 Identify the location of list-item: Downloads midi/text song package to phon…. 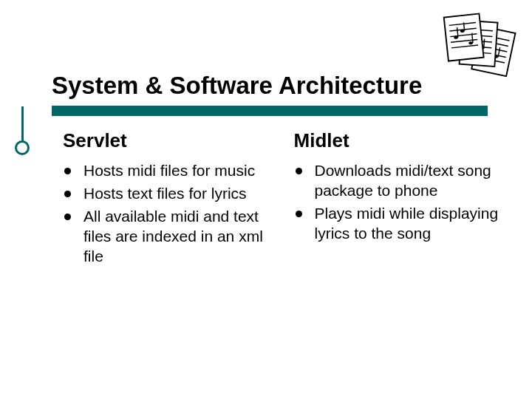
(402, 181).